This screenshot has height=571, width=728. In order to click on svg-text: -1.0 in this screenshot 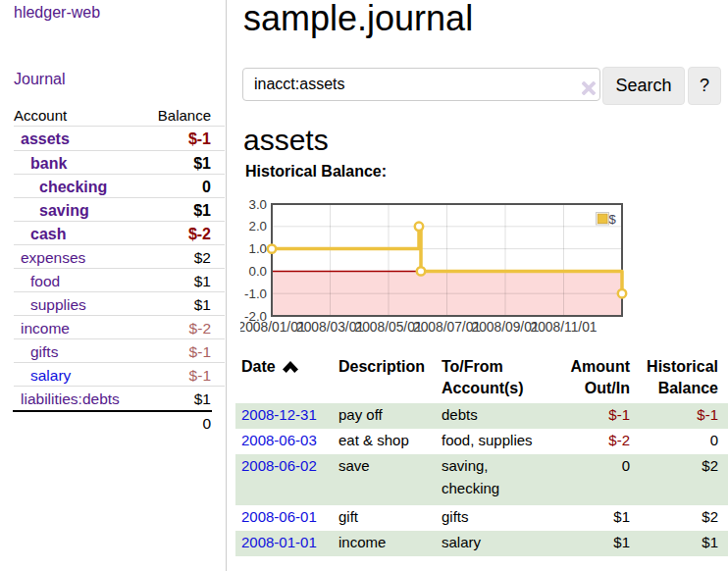, I will do `click(255, 294)`.